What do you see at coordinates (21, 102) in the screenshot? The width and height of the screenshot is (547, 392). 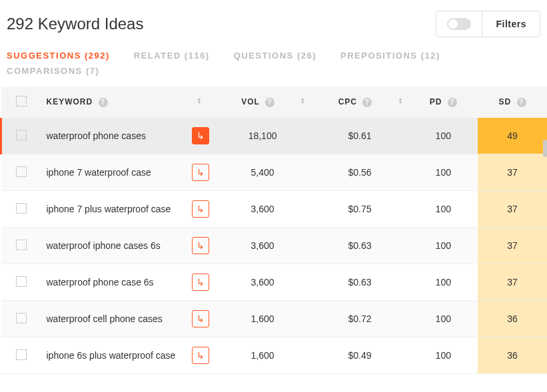 I see `column-header-checkbox` at bounding box center [21, 102].